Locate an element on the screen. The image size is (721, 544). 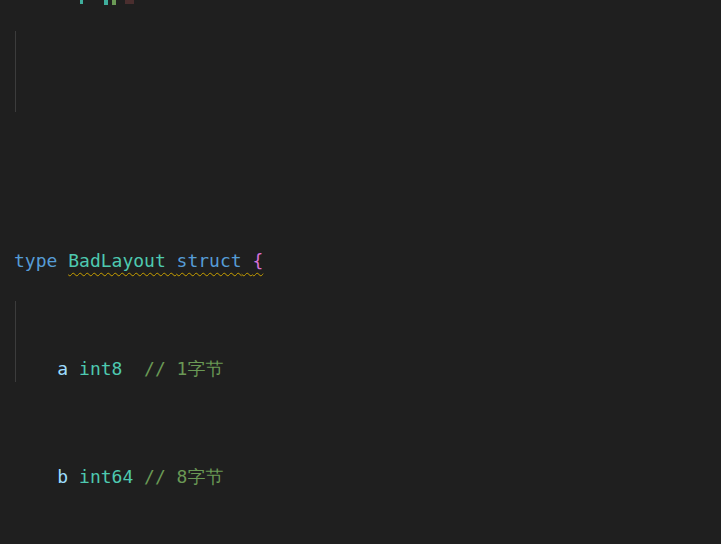
token-type-name: int8 is located at coordinates (100, 368).